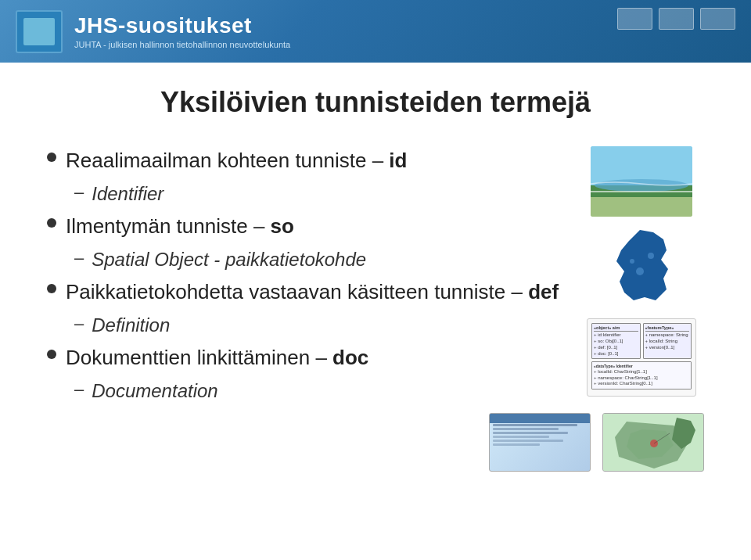 The image size is (751, 560). What do you see at coordinates (180, 226) in the screenshot?
I see `bullet-text-2: Ilmentymän tunniste – so` at bounding box center [180, 226].